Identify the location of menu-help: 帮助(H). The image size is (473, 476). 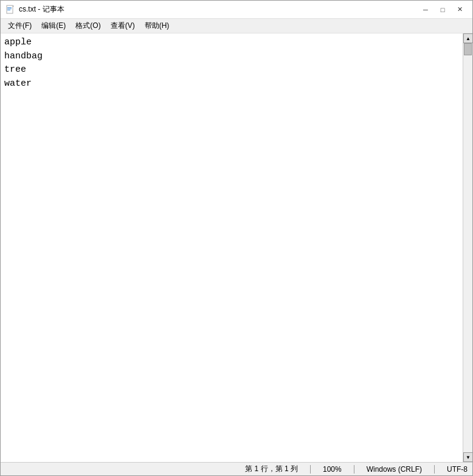
(157, 26).